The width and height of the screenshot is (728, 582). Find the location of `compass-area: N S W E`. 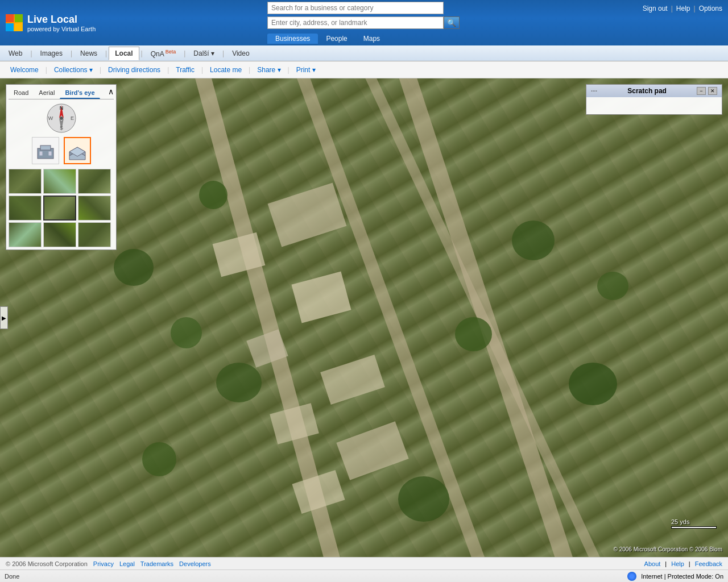

compass-area: N S W E is located at coordinates (61, 118).